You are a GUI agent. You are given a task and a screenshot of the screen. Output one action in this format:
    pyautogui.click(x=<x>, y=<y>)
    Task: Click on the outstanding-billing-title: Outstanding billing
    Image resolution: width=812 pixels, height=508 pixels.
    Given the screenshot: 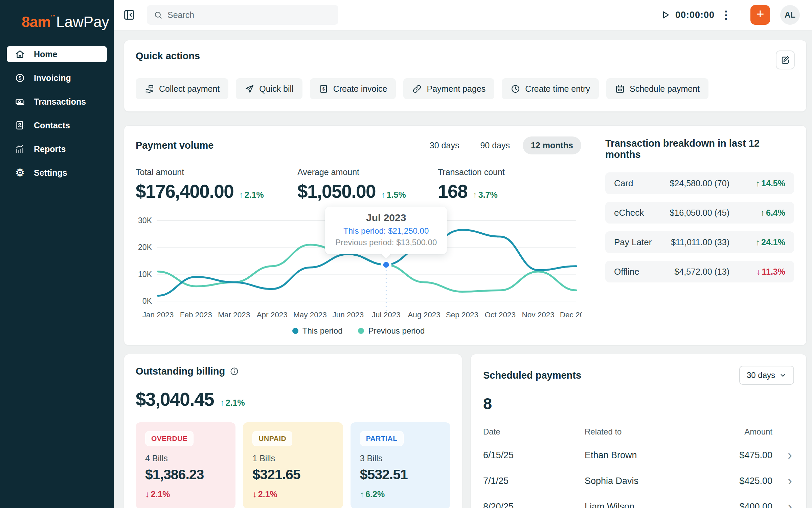 What is the action you would take?
    pyautogui.click(x=180, y=371)
    